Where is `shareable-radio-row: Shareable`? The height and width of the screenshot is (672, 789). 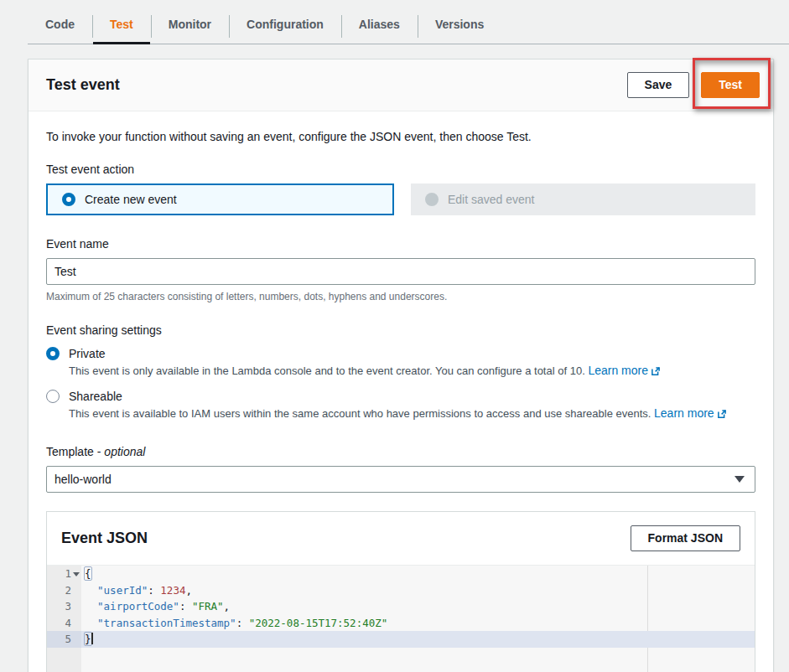
shareable-radio-row: Shareable is located at coordinates (401, 396).